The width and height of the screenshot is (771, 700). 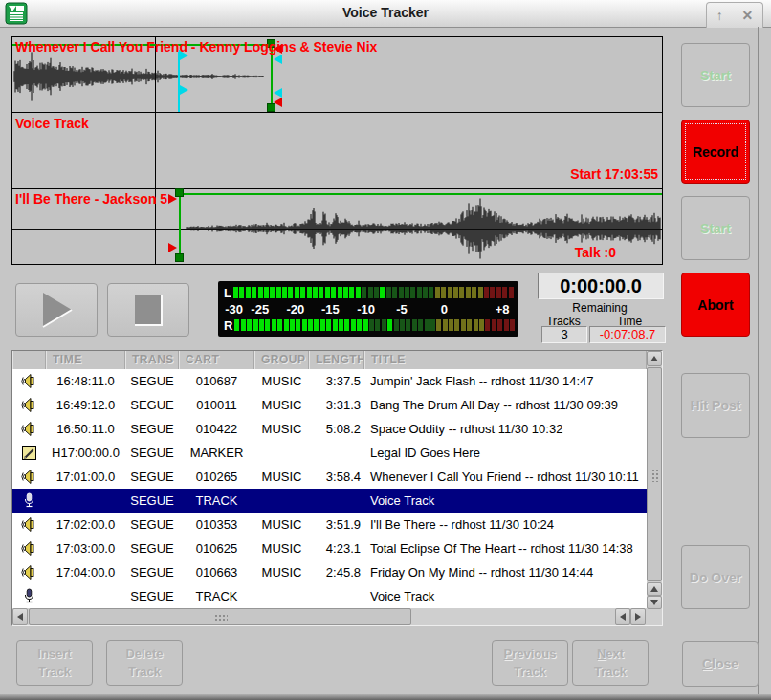 What do you see at coordinates (329, 597) in the screenshot?
I see `log-row: SEGUETRACKVoice Track` at bounding box center [329, 597].